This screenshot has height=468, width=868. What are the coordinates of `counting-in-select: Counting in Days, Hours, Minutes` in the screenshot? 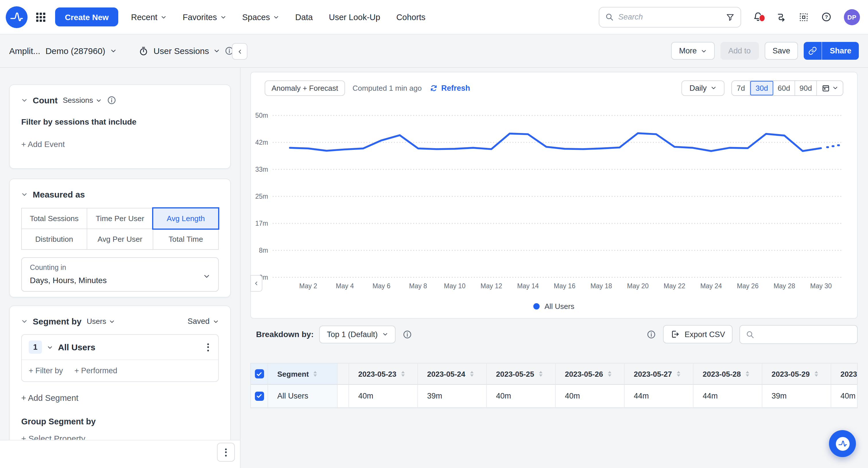 It's located at (120, 275).